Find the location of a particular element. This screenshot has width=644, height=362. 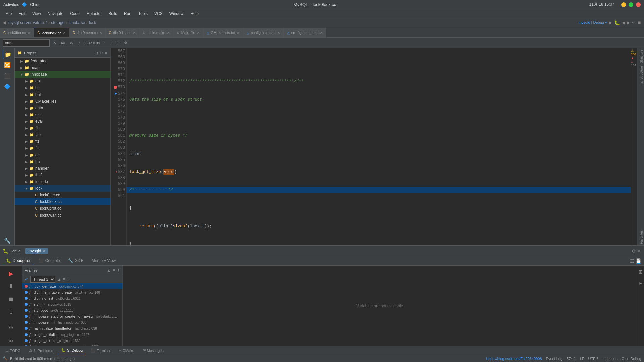

debug-memory-view-button: 💾 is located at coordinates (639, 261).